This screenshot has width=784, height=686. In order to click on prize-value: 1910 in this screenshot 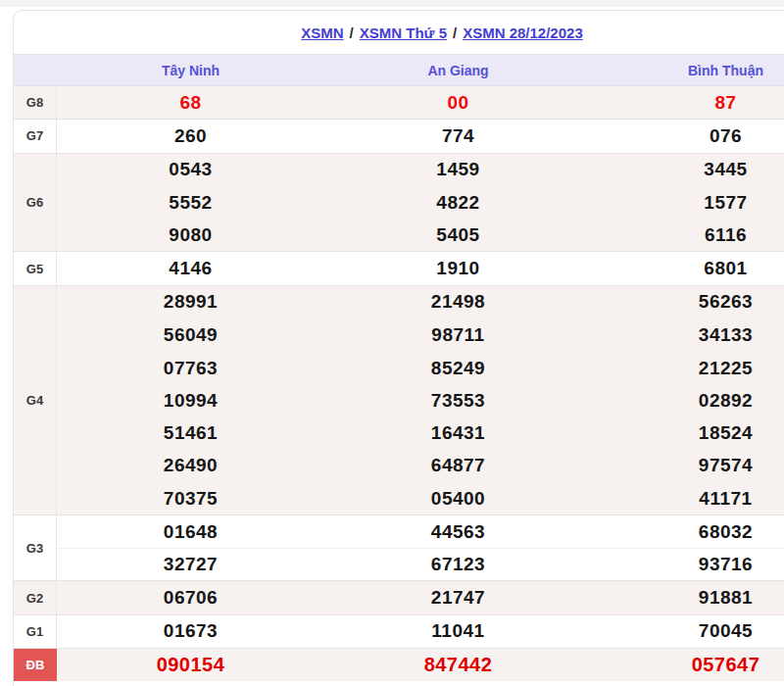, I will do `click(459, 269)`.